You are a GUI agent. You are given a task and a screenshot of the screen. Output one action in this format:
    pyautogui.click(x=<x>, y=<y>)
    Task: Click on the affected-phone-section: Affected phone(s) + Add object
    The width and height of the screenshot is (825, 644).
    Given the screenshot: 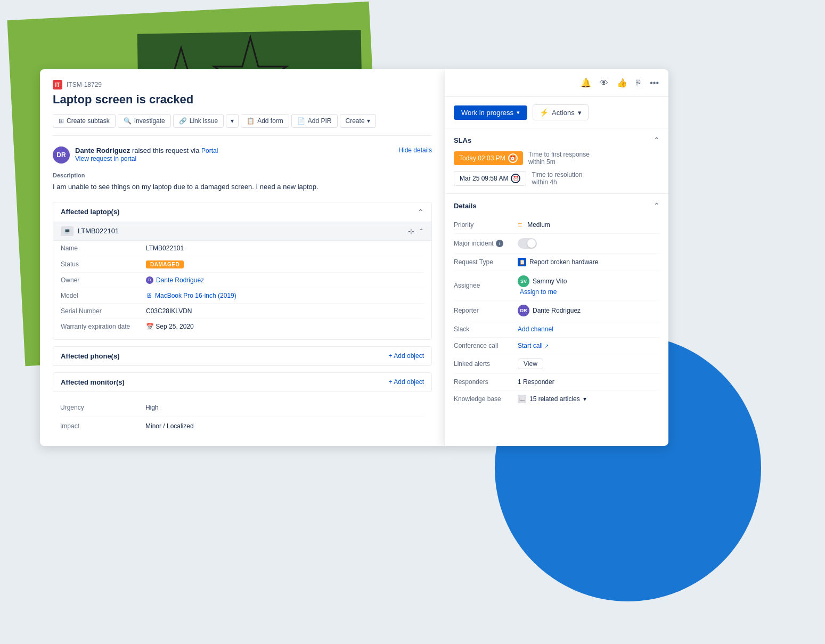 What is the action you would take?
    pyautogui.click(x=242, y=356)
    